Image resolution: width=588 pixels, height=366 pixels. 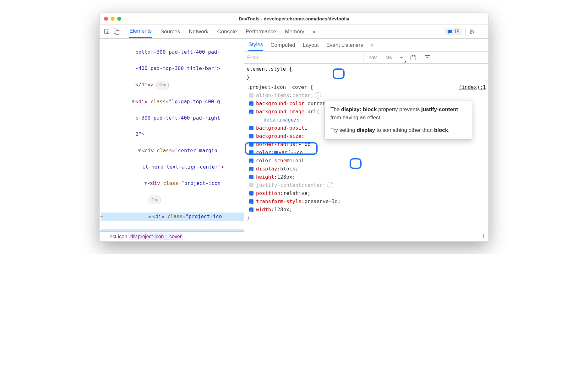 I want to click on close-button, so click(x=106, y=19).